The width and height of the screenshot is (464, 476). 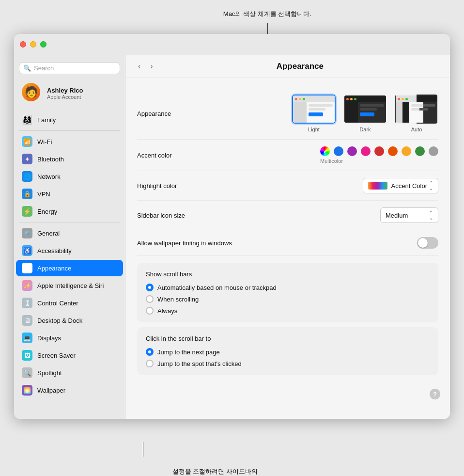 I want to click on sidebar-item-siri: ✨ Apple Intelligence & Siri, so click(x=70, y=286).